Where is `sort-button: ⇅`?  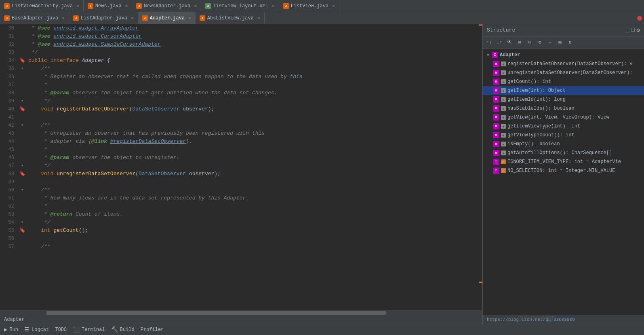
sort-button: ⇅ is located at coordinates (570, 42).